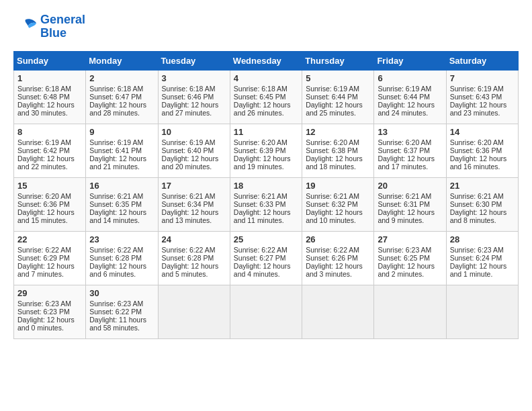  Describe the element at coordinates (262, 163) in the screenshot. I see `daylight-label: Daylight: 12 hours and 19 minutes.` at that location.